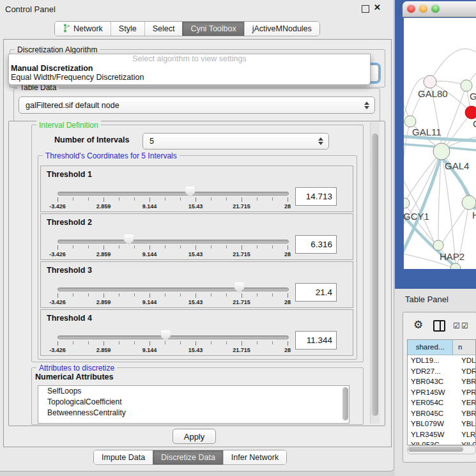  What do you see at coordinates (188, 457) in the screenshot?
I see `tab-label: Discretize Data` at bounding box center [188, 457].